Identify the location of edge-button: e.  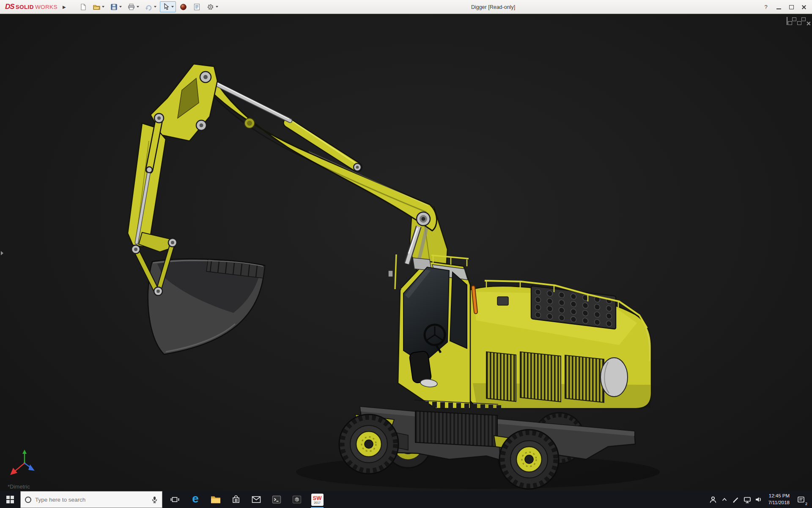
(195, 500).